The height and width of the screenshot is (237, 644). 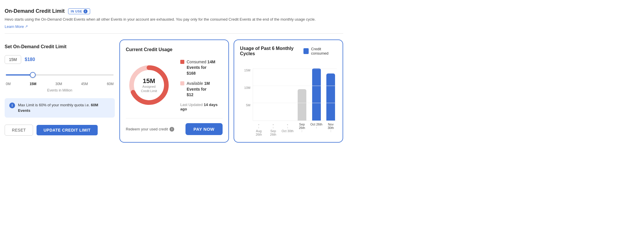 What do you see at coordinates (60, 47) in the screenshot?
I see `left-panel-title: Set On-Demand Credit Limit` at bounding box center [60, 47].